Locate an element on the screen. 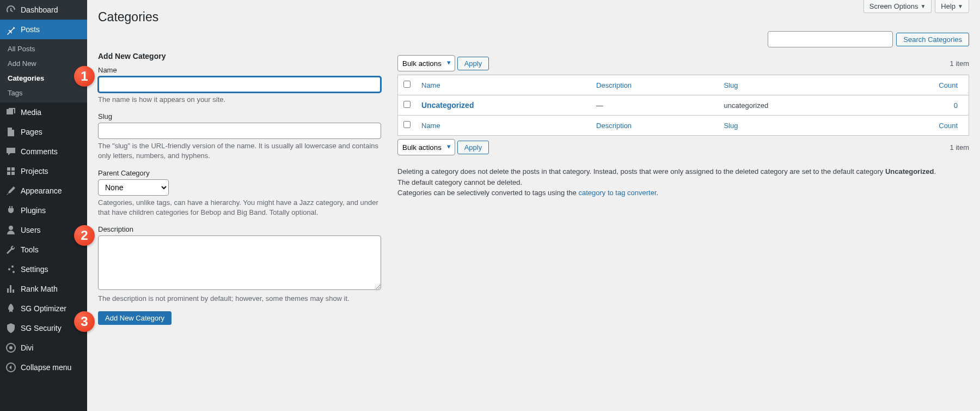  menu-sg-optimizer: SG Optimizer is located at coordinates (44, 309).